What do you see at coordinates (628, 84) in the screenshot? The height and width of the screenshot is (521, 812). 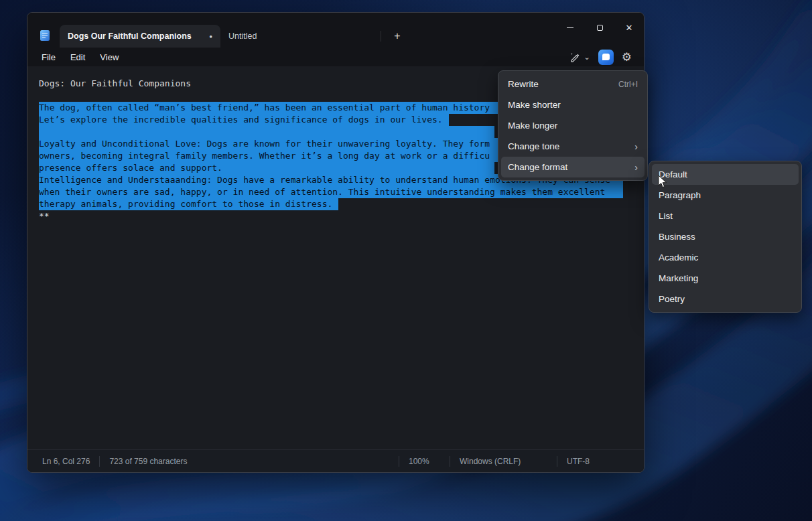 I see `shortcut-label: Ctrl+I` at bounding box center [628, 84].